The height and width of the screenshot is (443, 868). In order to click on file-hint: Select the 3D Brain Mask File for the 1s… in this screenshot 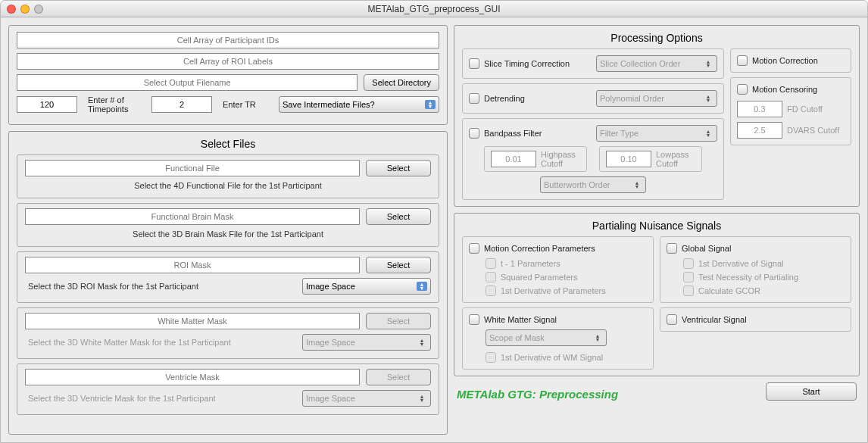, I will do `click(228, 234)`.